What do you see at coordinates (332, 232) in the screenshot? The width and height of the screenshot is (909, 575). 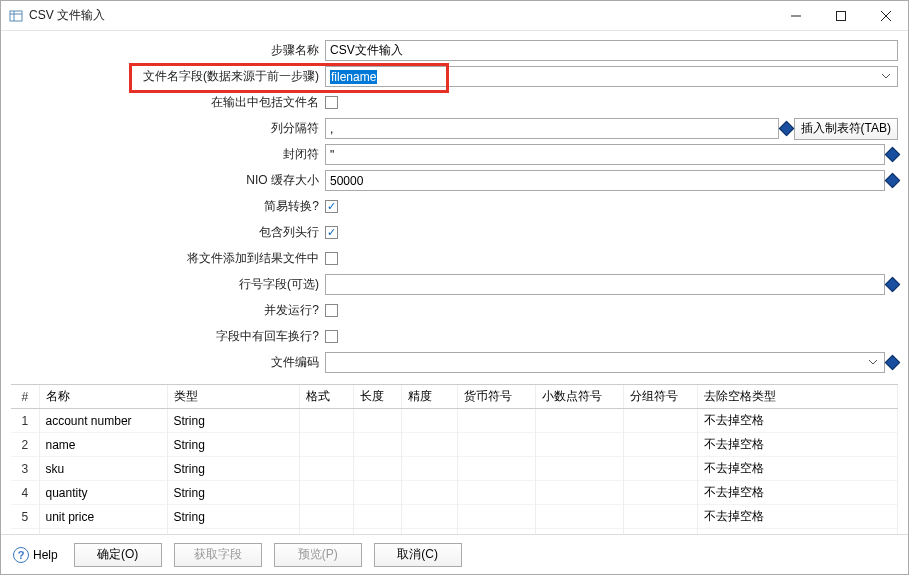 I see `header-row-checkbox` at bounding box center [332, 232].